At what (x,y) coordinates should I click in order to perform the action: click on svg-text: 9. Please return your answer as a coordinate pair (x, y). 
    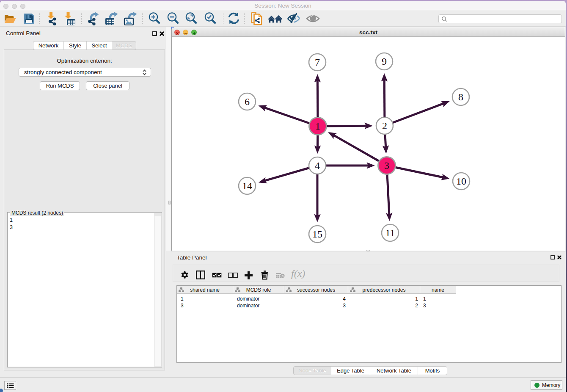
    Looking at the image, I should click on (384, 61).